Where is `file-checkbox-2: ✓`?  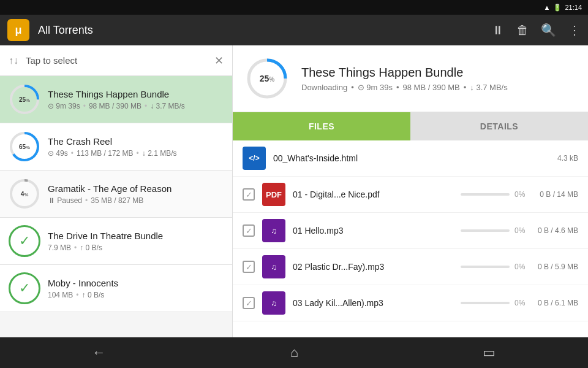
file-checkbox-2: ✓ is located at coordinates (249, 194).